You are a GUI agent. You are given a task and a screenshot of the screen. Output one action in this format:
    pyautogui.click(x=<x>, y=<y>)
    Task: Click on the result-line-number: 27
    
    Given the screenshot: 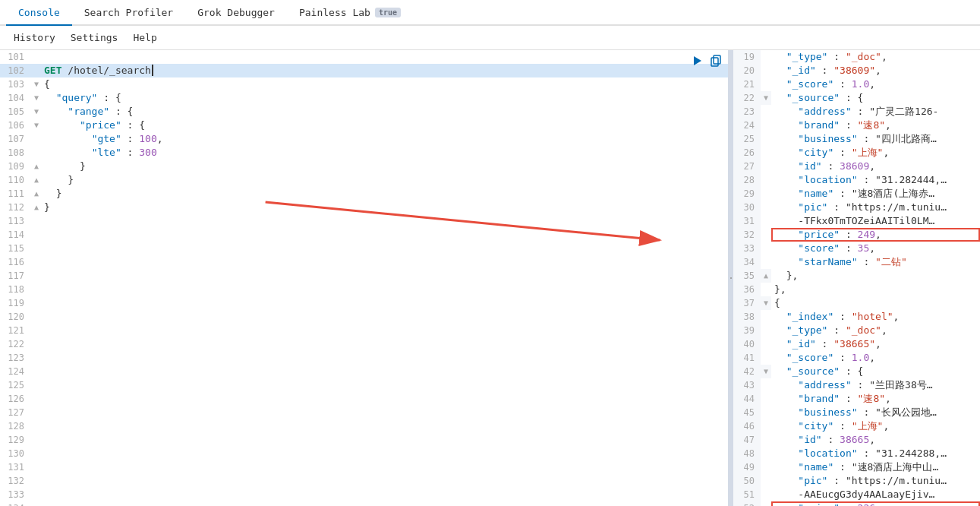 What is the action you would take?
    pyautogui.click(x=747, y=166)
    